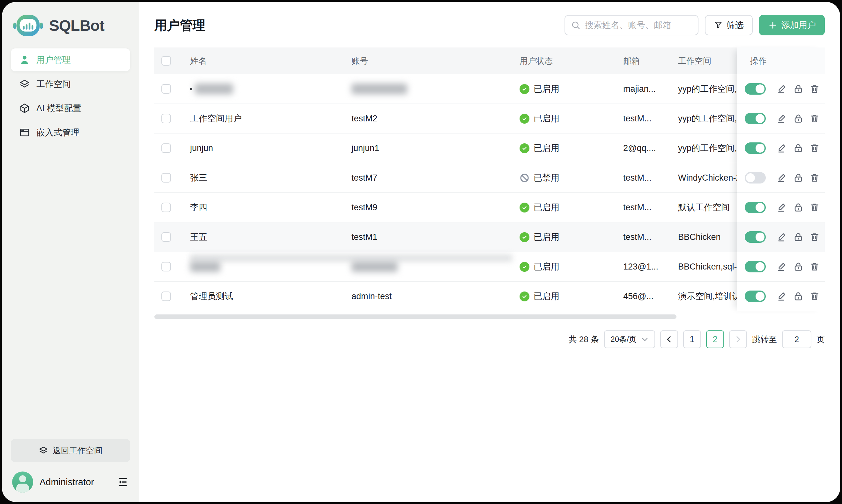 This screenshot has height=504, width=842. I want to click on sidebar-item-embedded-management: 嵌入式管理, so click(71, 132).